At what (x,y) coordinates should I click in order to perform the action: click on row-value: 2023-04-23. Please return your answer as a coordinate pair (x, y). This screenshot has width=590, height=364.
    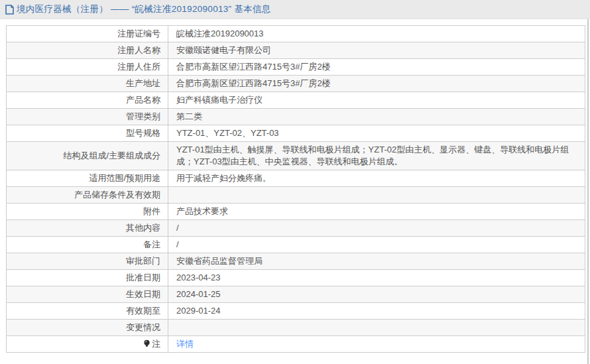
    Looking at the image, I should click on (377, 278).